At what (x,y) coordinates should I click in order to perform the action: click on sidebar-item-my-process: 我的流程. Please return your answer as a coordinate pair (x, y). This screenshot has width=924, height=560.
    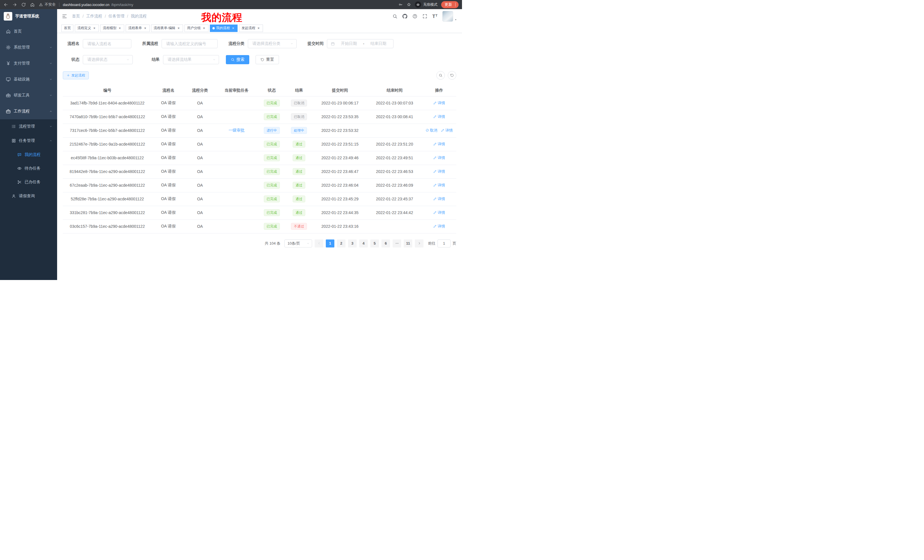
    Looking at the image, I should click on (28, 154).